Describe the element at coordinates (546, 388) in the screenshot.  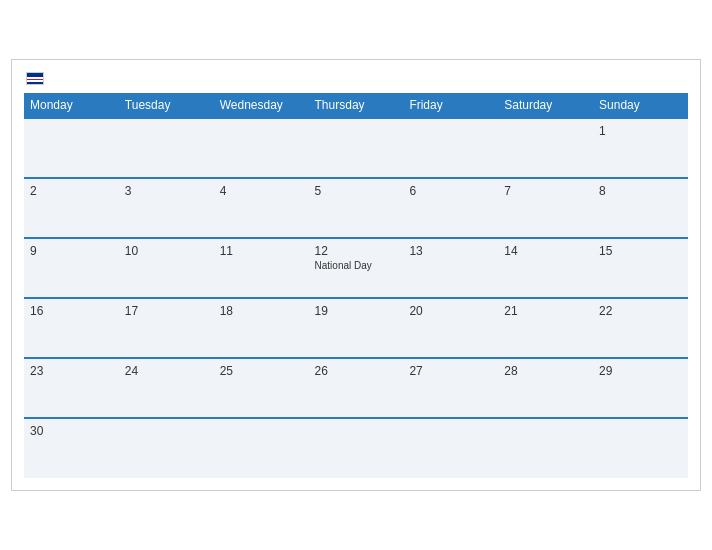
I see `calendar-cell: 28` at that location.